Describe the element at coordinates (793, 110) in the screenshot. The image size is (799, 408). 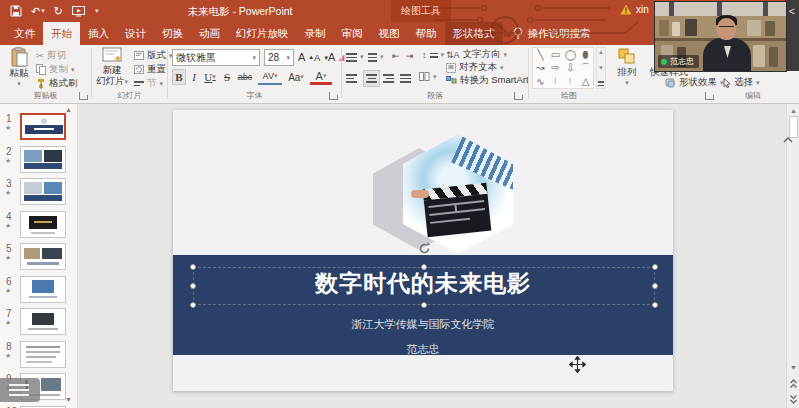
I see `scroll-up-arrow: ▲` at that location.